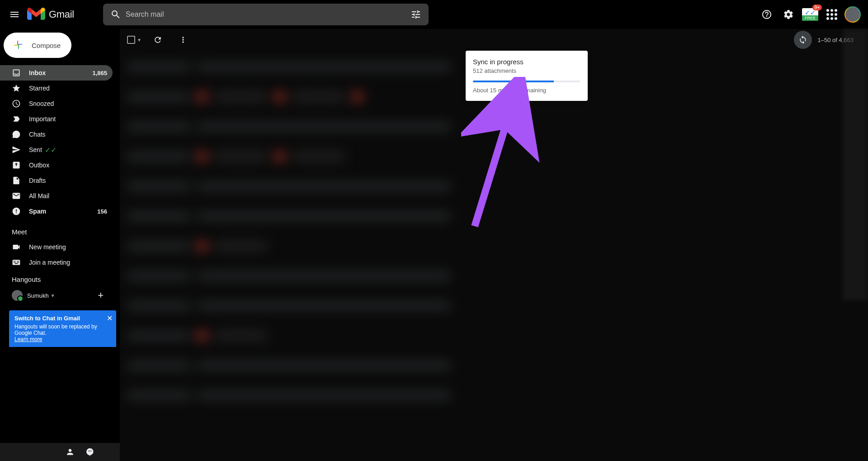 The width and height of the screenshot is (868, 461). I want to click on settings-button, so click(788, 14).